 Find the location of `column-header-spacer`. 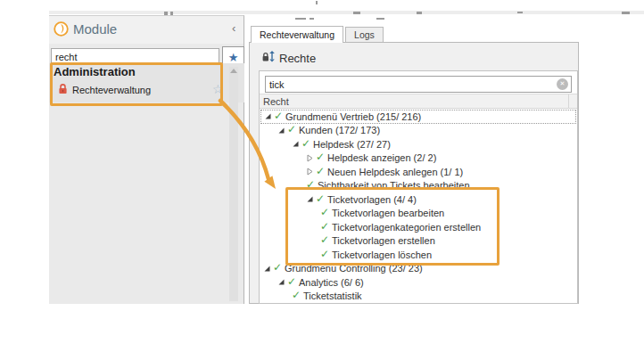

column-header-spacer is located at coordinates (573, 102).